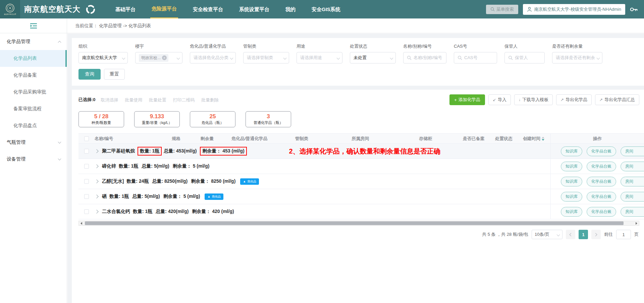  Describe the element at coordinates (213, 123) in the screenshot. I see `stat-label: 危化品（瓶）` at that location.